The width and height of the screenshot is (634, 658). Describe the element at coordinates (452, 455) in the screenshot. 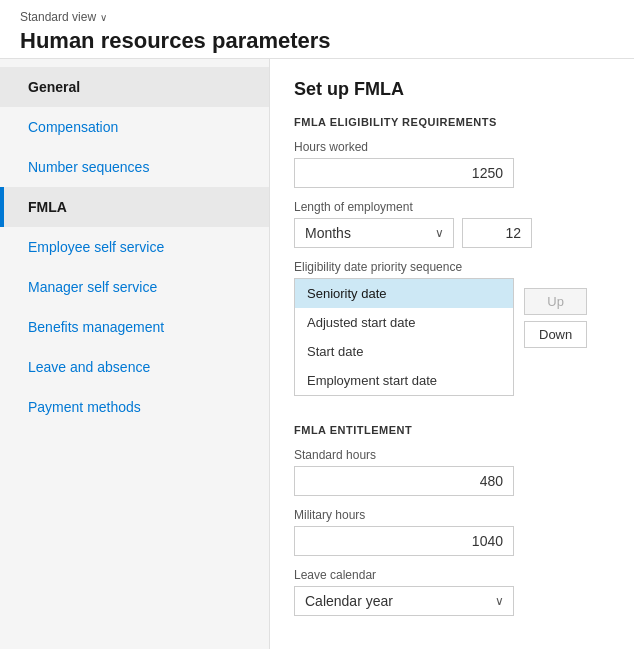

I see `standard-hours-label: Standard hours` at that location.